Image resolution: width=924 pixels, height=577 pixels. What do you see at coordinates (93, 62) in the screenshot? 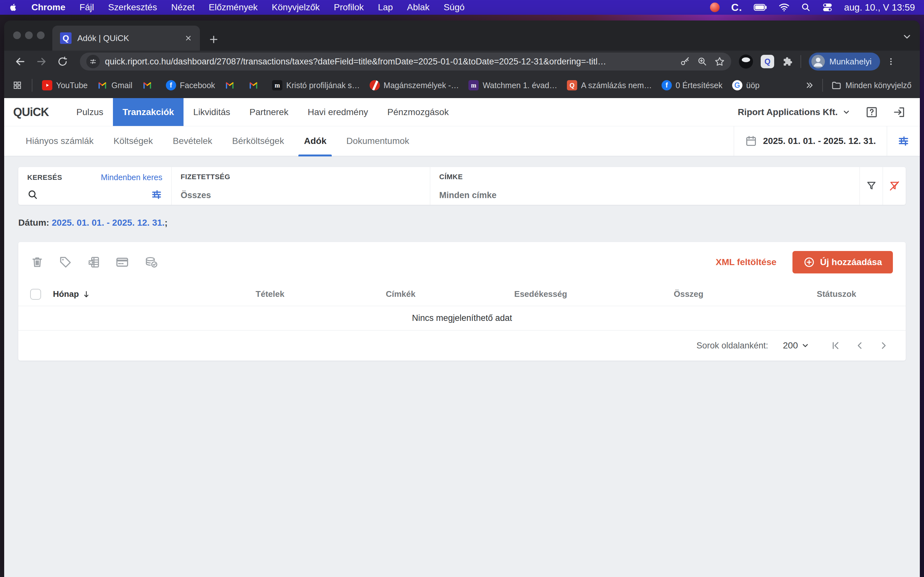
I see `site-settings-icon` at bounding box center [93, 62].